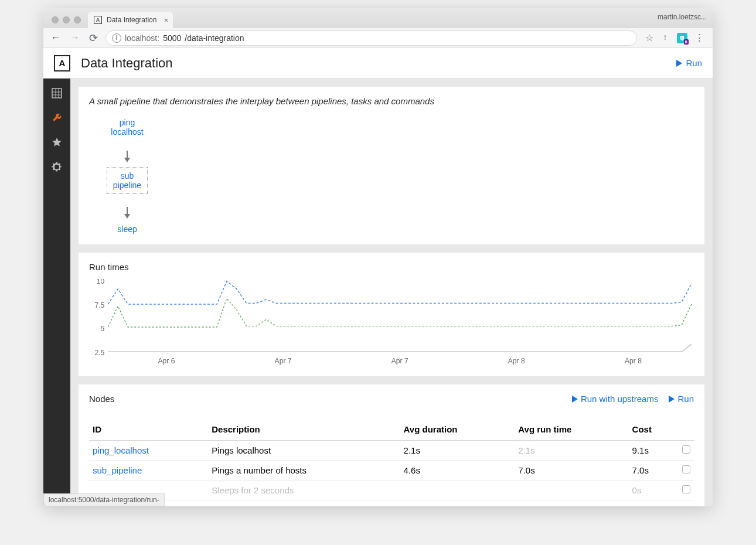  What do you see at coordinates (304, 451) in the screenshot?
I see `node-desc: Pings localhost` at bounding box center [304, 451].